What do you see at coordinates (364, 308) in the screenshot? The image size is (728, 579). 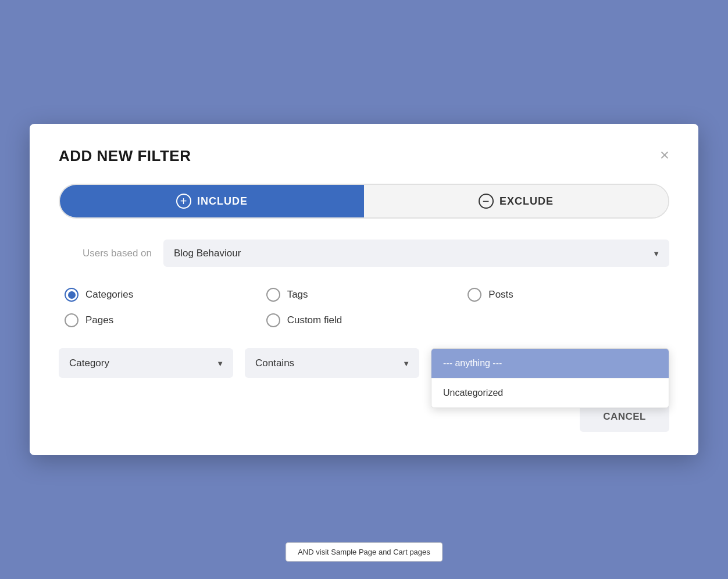 I see `radio-options-grid: Categories Tags Posts Pages Custom field` at bounding box center [364, 308].